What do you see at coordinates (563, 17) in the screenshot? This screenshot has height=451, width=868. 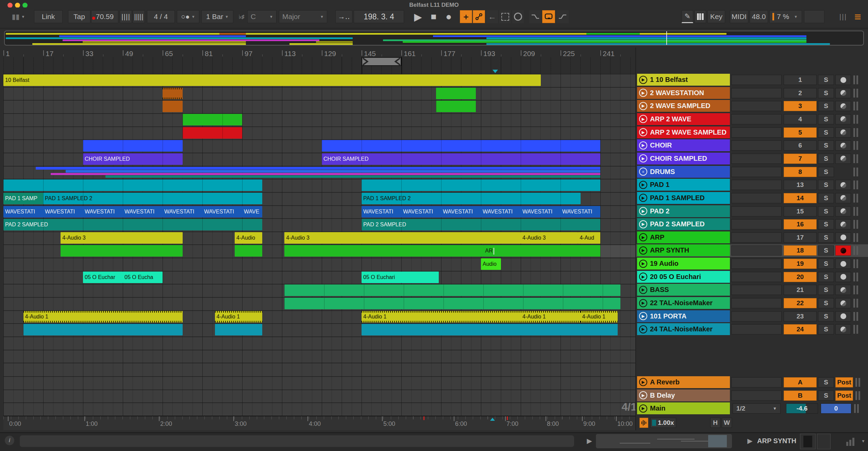 I see `punch-out-button` at bounding box center [563, 17].